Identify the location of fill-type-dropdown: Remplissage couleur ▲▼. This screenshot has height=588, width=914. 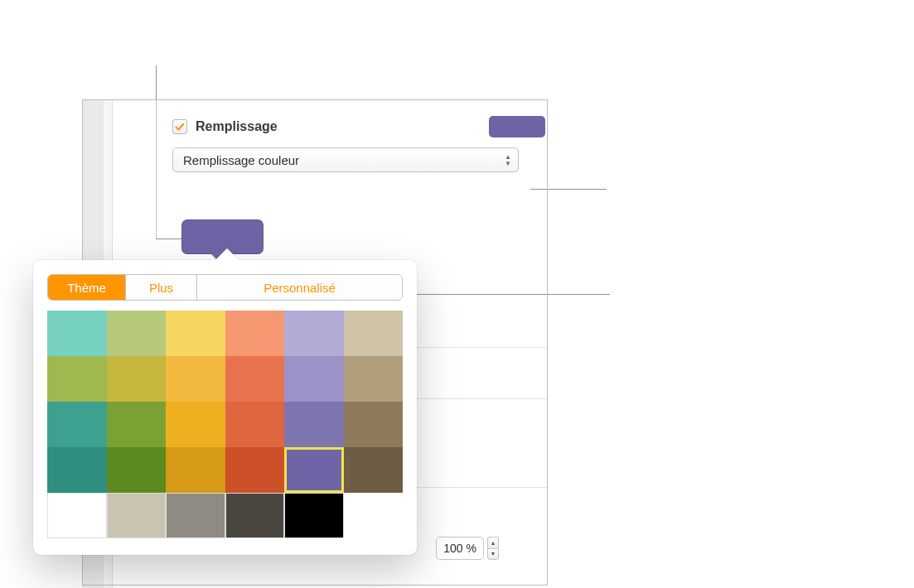
(346, 160).